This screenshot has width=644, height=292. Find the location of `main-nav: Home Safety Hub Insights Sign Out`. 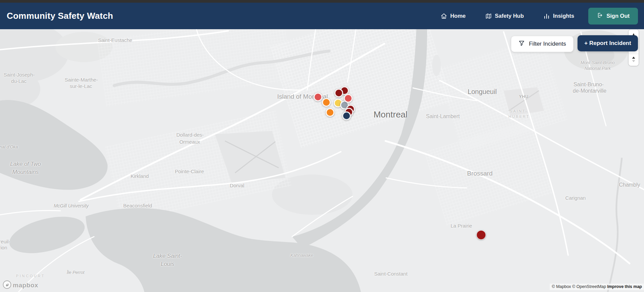

main-nav: Home Safety Hub Insights Sign Out is located at coordinates (539, 16).